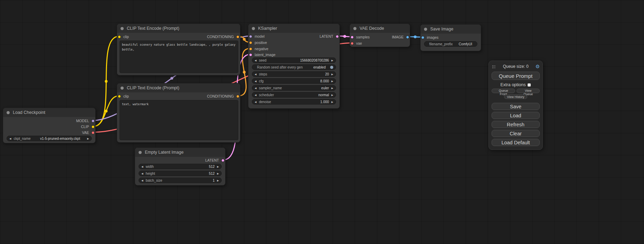 The height and width of the screenshot is (244, 644). Describe the element at coordinates (85, 121) in the screenshot. I see `port-model-output: MODEL` at that location.